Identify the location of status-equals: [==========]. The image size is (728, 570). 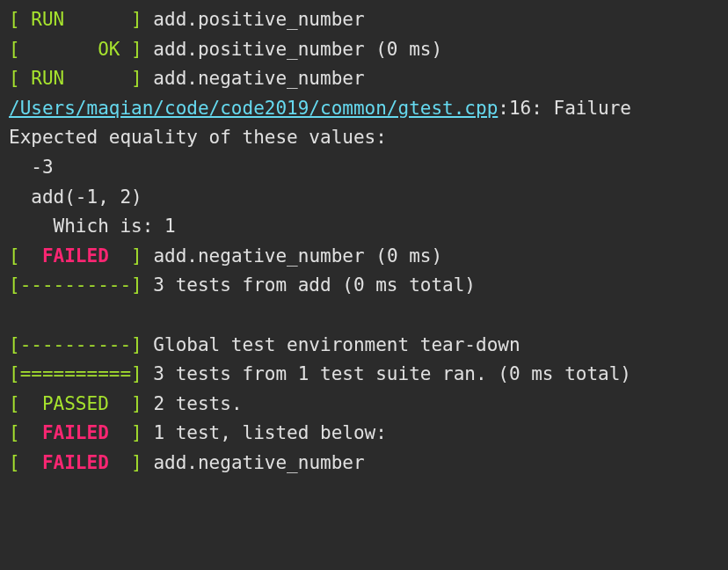
(76, 374).